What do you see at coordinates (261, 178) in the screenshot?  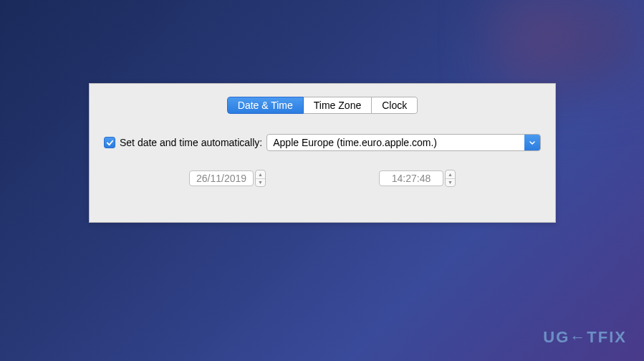 I see `date-stepper-buttons: ▲ ▼` at bounding box center [261, 178].